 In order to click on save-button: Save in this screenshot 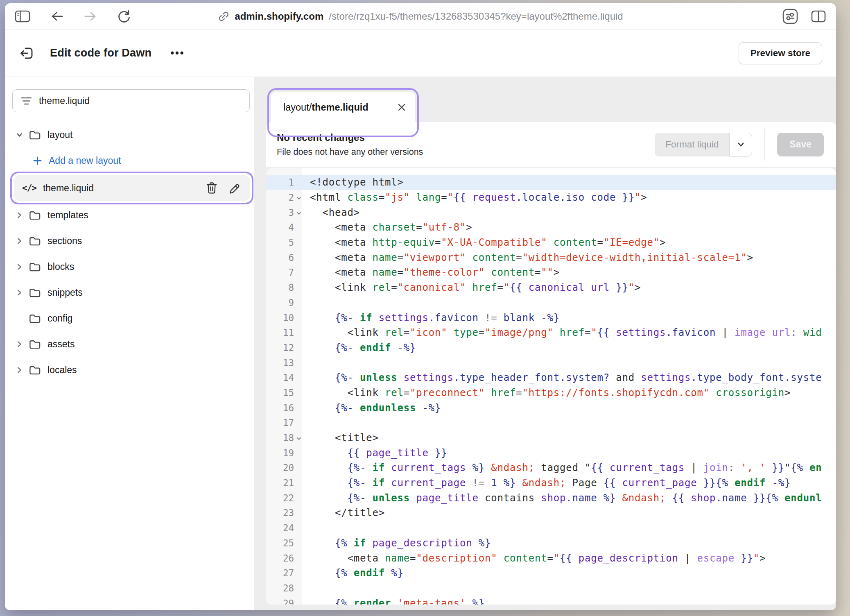, I will do `click(800, 145)`.